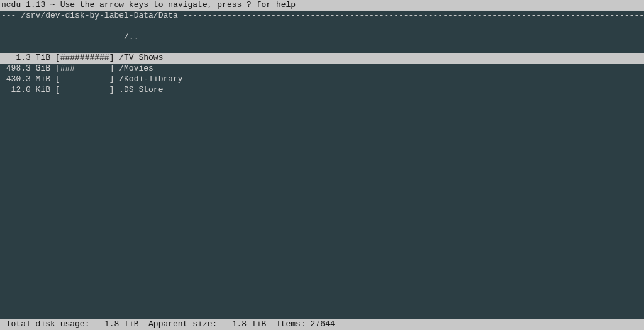 The width and height of the screenshot is (644, 330). Describe the element at coordinates (322, 69) in the screenshot. I see `list-item: 498.3 GiB [### ] /Movies` at that location.